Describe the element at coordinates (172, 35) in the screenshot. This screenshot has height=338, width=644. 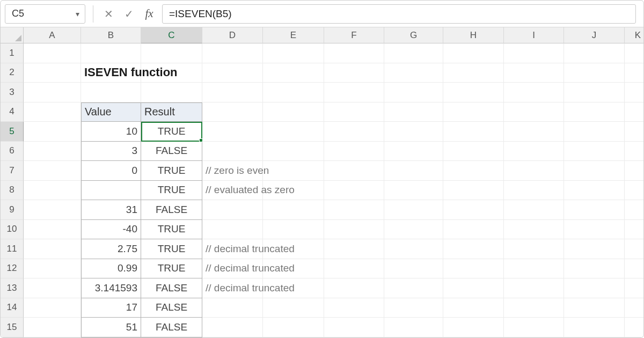
I see `column-header: C` at that location.